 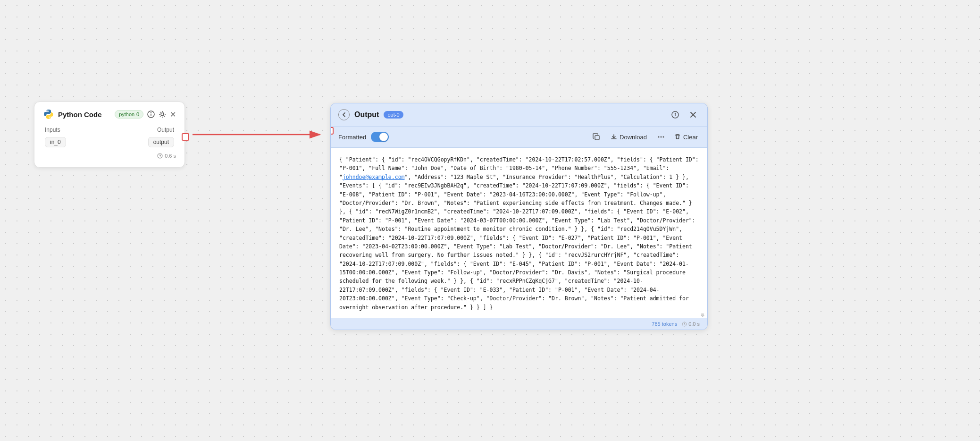 What do you see at coordinates (161, 137) in the screenshot?
I see `output-column: Output output` at bounding box center [161, 137].